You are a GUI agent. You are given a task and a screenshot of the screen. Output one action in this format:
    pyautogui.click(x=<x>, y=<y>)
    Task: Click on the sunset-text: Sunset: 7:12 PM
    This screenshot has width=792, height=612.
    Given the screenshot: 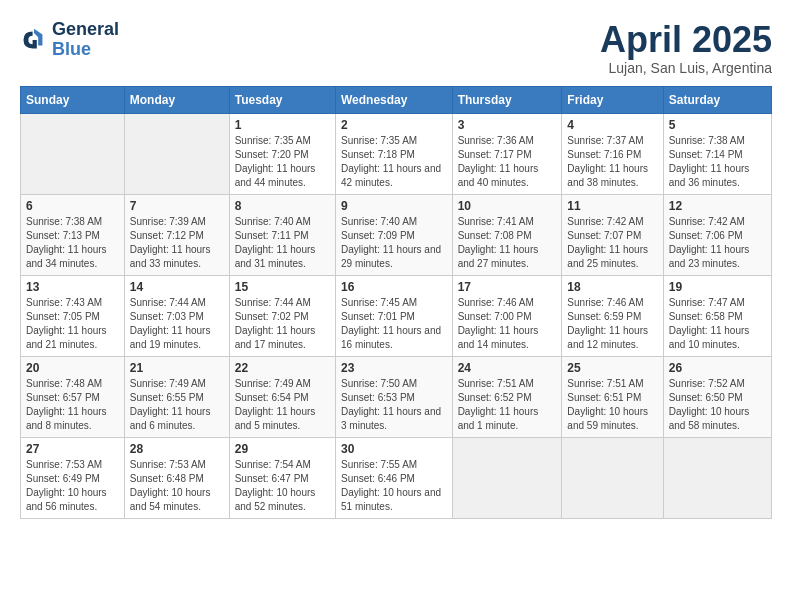 What is the action you would take?
    pyautogui.click(x=177, y=236)
    